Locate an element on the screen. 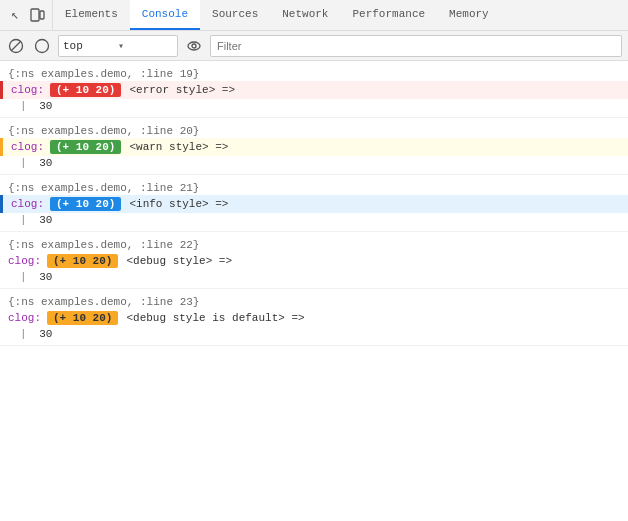 The image size is (628, 521). clear-console-button is located at coordinates (16, 46).